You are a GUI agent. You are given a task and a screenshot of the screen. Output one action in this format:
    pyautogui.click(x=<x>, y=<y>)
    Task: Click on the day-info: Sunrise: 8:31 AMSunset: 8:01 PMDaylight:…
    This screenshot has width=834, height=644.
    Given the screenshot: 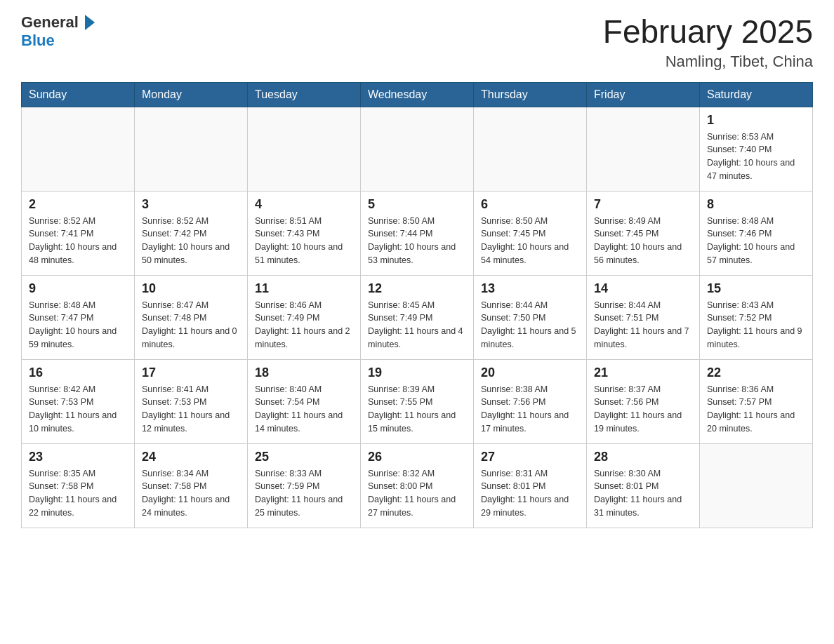 What is the action you would take?
    pyautogui.click(x=530, y=494)
    